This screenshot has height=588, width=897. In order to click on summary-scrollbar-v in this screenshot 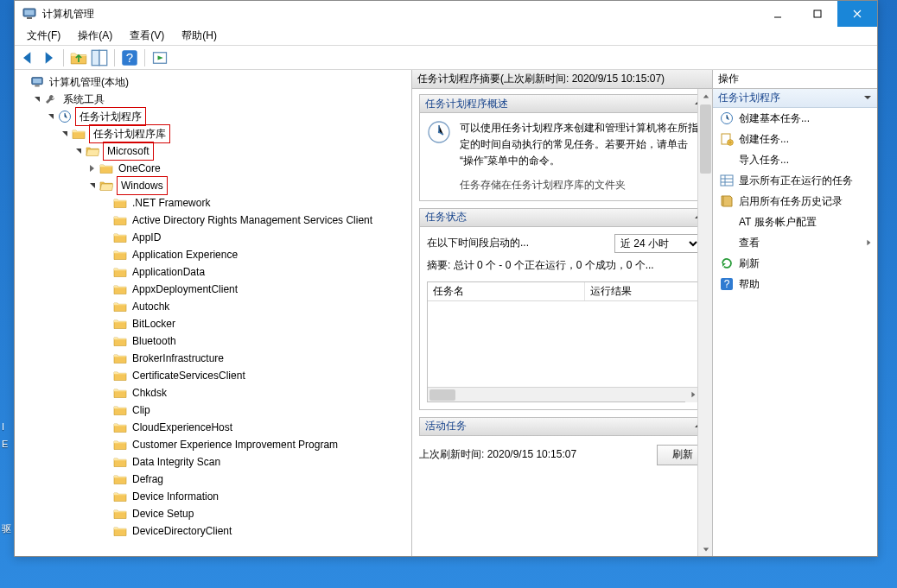, I will do `click(705, 323)`.